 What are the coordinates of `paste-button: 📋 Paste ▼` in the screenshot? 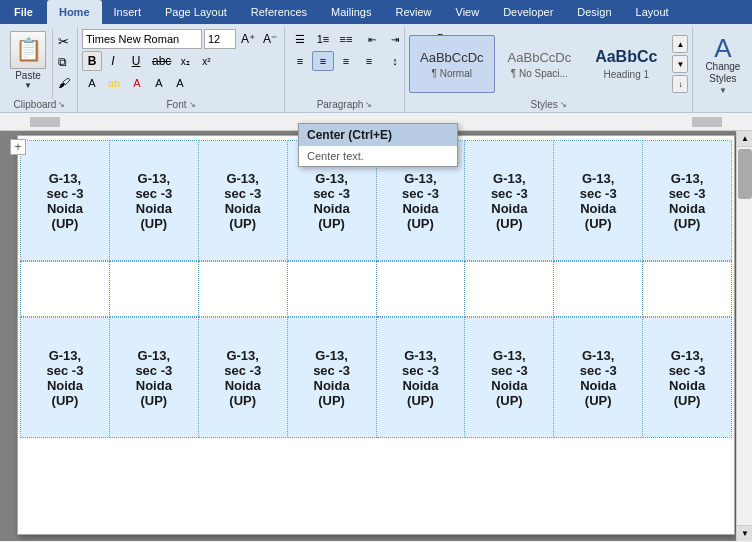 It's located at (30, 64).